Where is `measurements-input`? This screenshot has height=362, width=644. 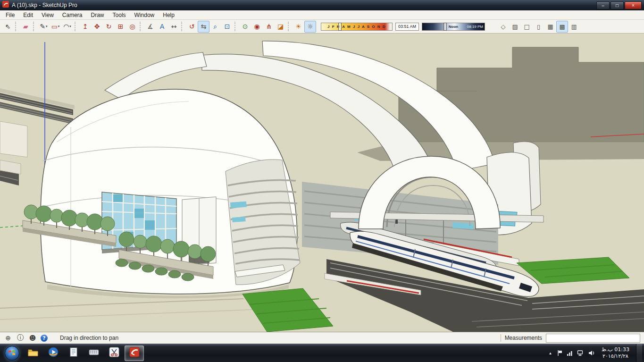
measurements-input is located at coordinates (593, 338).